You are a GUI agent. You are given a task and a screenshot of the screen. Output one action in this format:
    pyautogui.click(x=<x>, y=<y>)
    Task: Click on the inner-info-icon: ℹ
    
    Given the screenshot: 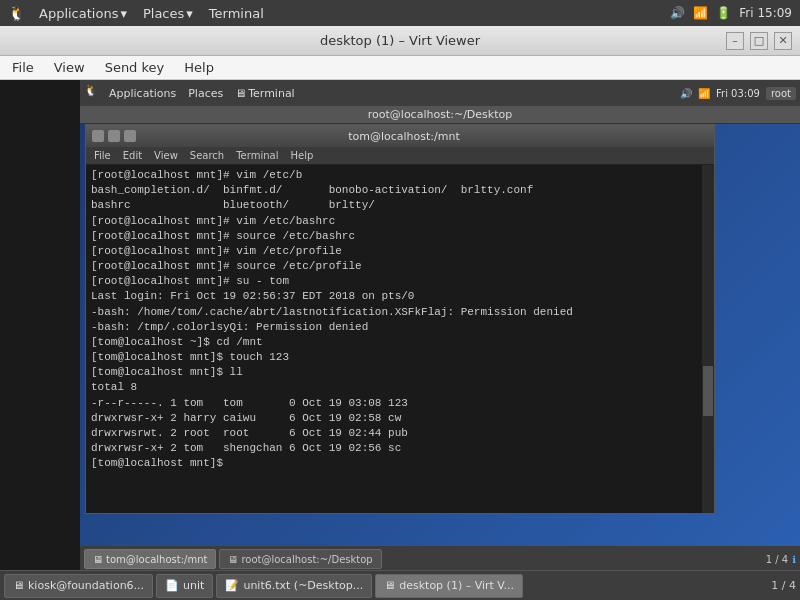 What is the action you would take?
    pyautogui.click(x=794, y=560)
    